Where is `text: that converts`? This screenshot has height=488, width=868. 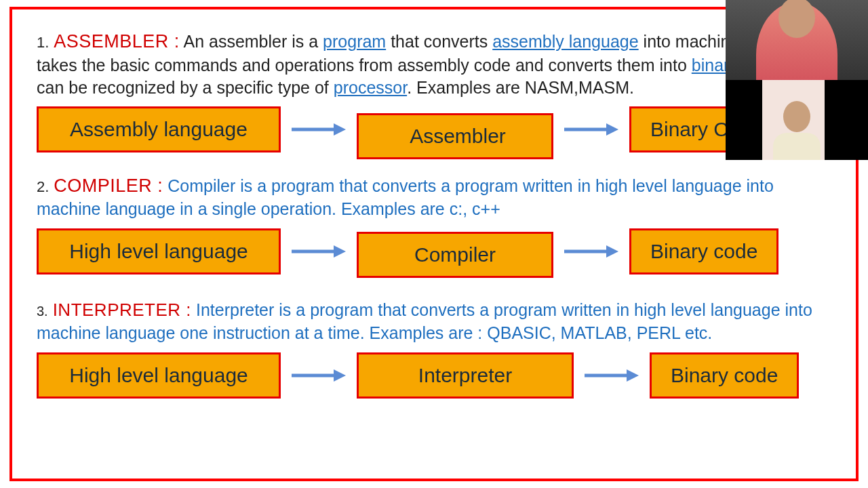 text: that converts is located at coordinates (439, 41).